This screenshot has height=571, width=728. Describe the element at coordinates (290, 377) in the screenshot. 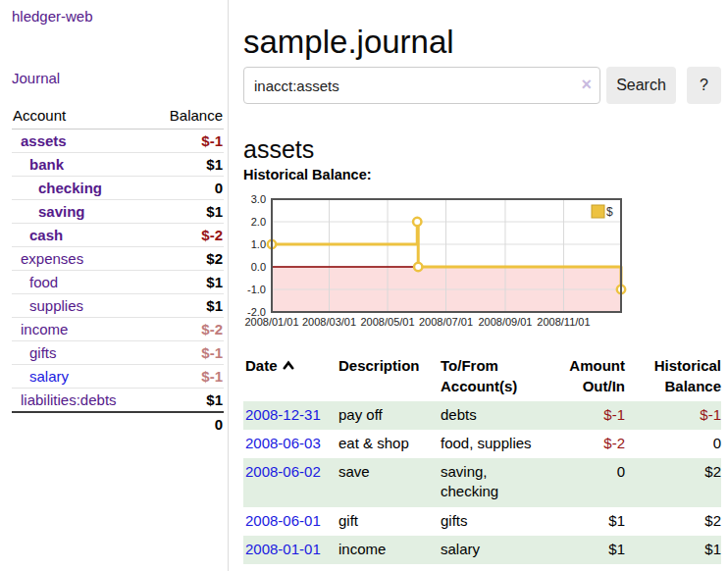

I see `register-header-date: Date` at that location.